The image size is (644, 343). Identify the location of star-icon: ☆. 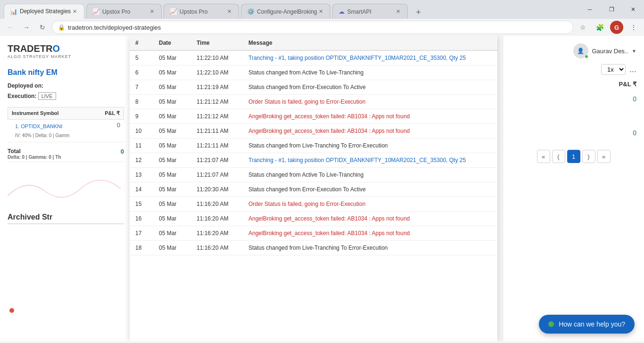
(583, 27).